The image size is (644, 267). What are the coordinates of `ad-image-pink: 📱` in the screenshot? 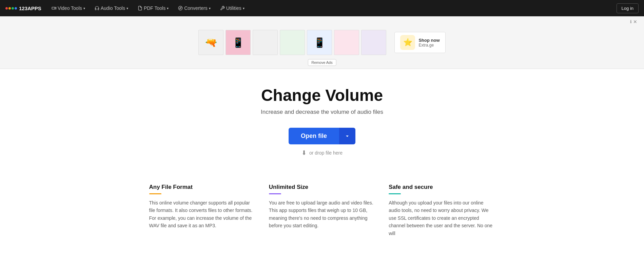 It's located at (238, 42).